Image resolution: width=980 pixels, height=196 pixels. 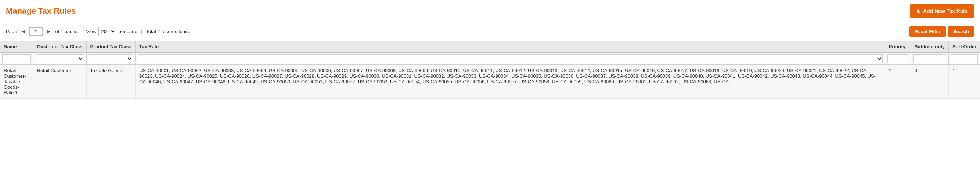 I want to click on filter-cell-customer-tax-class, so click(x=60, y=59).